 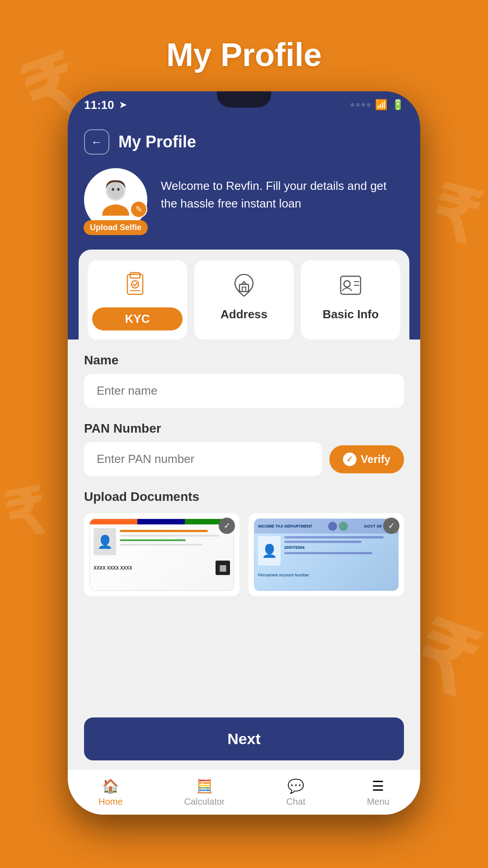 I want to click on aadhaar-lines, so click(x=175, y=542).